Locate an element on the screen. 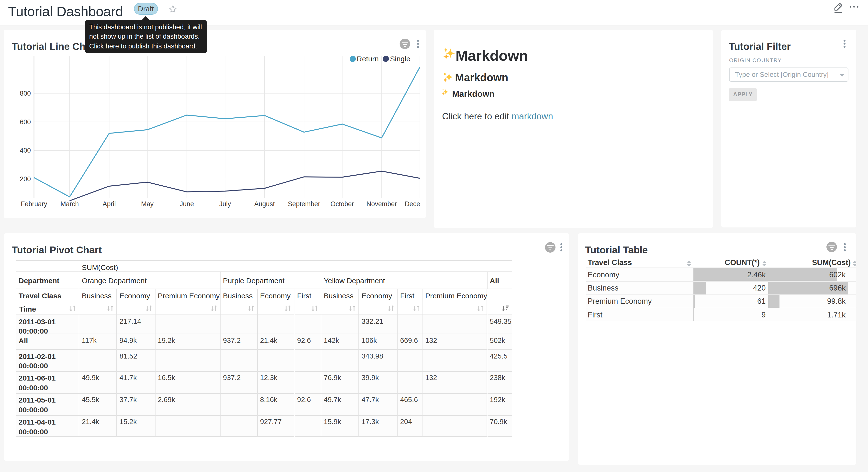  svg-text: Return is located at coordinates (368, 59).